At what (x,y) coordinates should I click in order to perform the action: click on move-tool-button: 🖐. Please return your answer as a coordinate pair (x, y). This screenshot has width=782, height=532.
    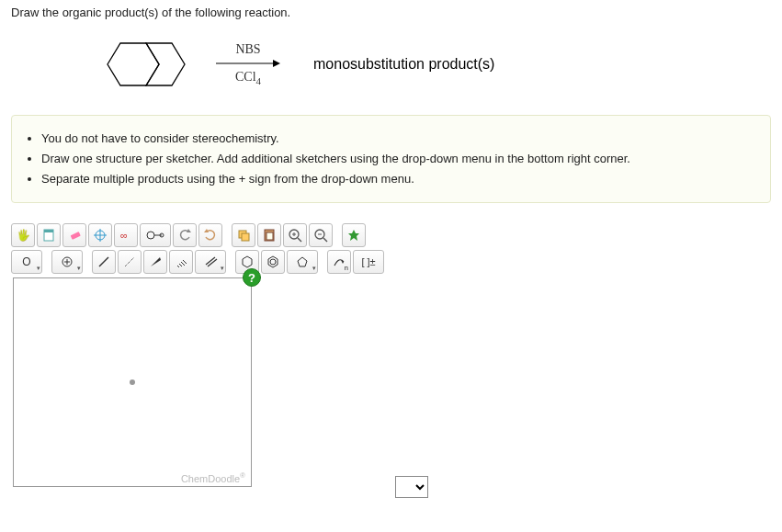
    Looking at the image, I should click on (23, 235).